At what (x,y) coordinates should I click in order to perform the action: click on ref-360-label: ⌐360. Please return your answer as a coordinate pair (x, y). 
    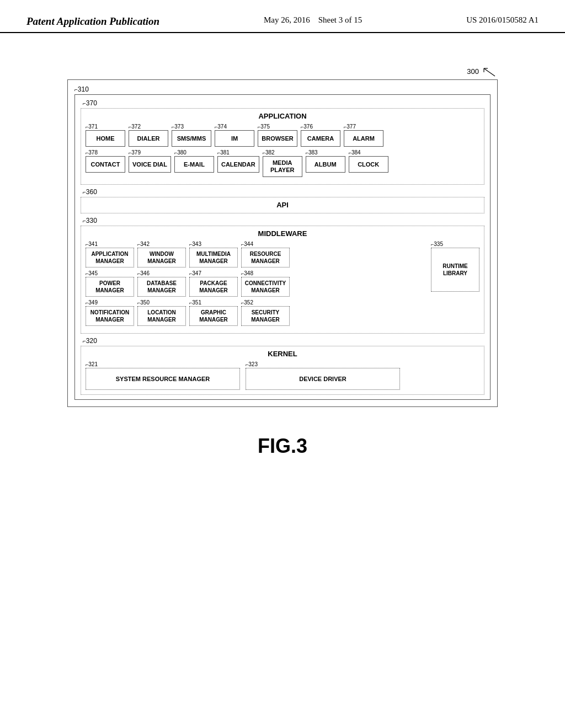
    Looking at the image, I should click on (284, 192).